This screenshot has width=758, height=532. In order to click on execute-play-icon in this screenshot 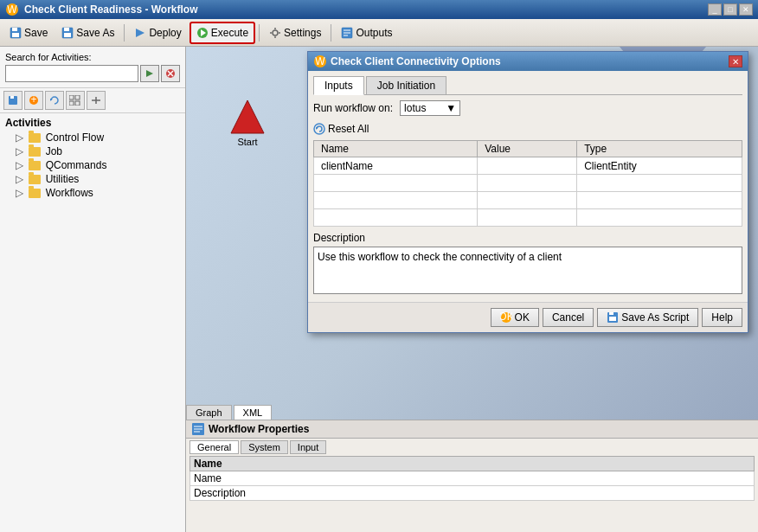, I will do `click(202, 33)`.